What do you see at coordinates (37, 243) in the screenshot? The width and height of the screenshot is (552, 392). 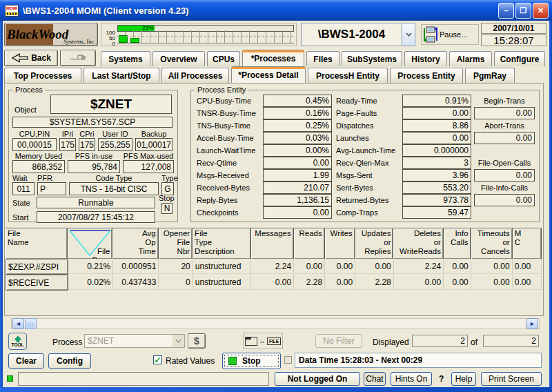 I see `column-header-file-name: File Name` at bounding box center [37, 243].